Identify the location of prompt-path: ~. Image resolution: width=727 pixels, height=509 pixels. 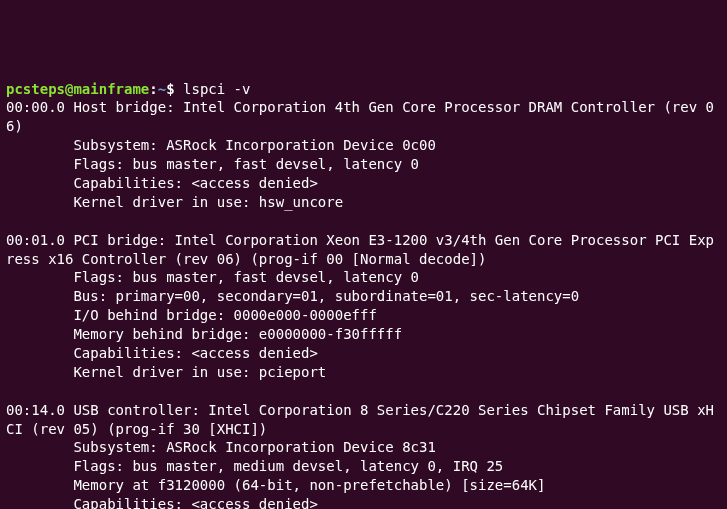
(162, 89).